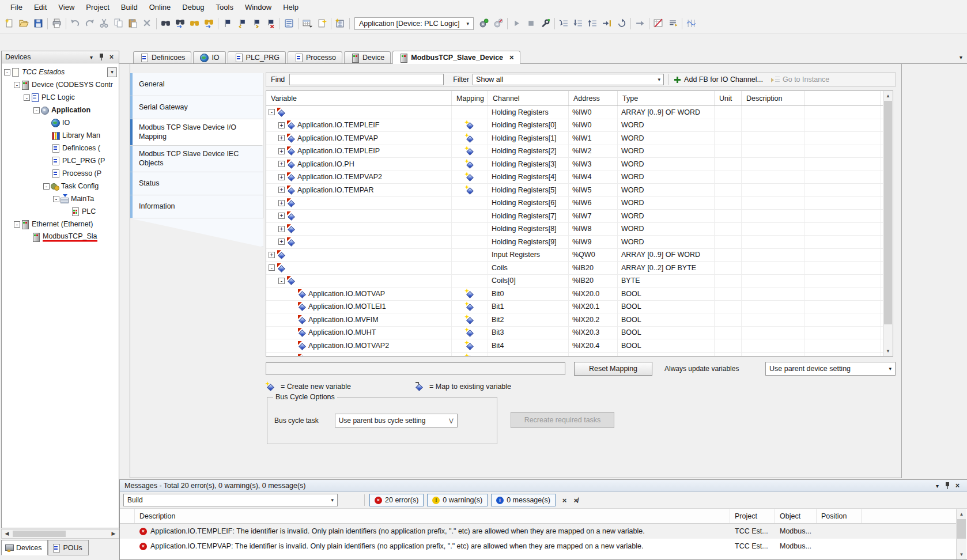 This screenshot has width=967, height=560. What do you see at coordinates (415, 369) in the screenshot?
I see `mapping-edit-input` at bounding box center [415, 369].